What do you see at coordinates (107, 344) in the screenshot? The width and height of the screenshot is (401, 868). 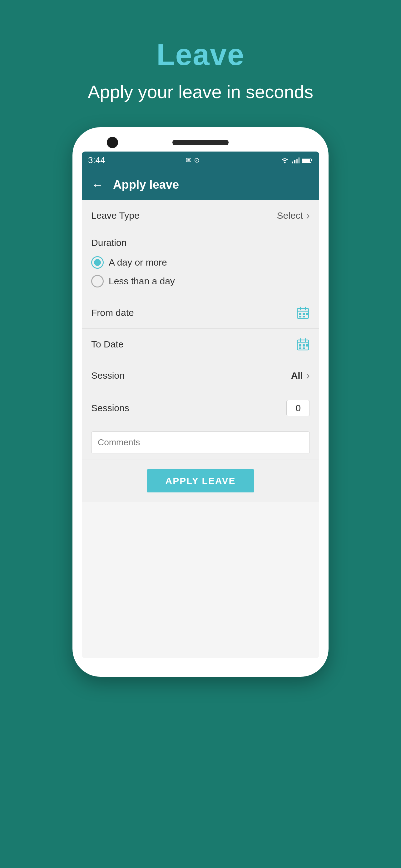 I see `to-date-label: To Date` at bounding box center [107, 344].